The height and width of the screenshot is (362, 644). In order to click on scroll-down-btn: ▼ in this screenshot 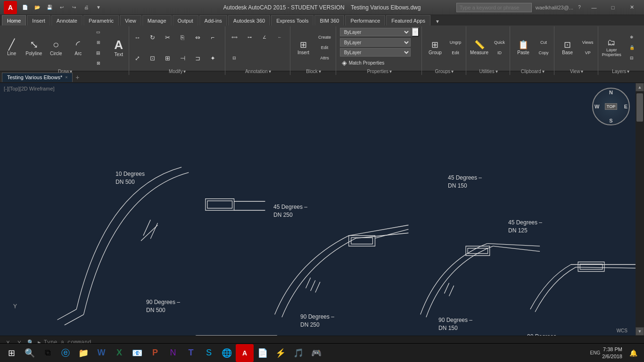, I will do `click(640, 331)`.